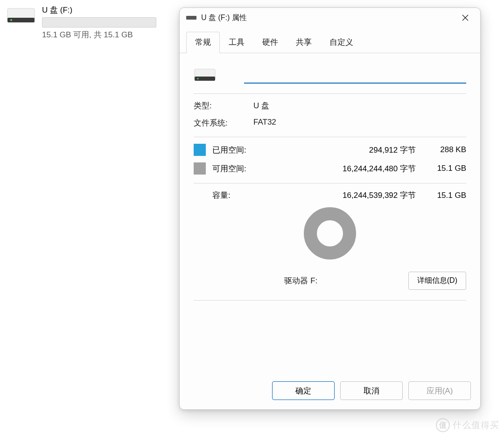 Image resolution: width=504 pixels, height=435 pixels. I want to click on cancel-button: 取消, so click(371, 391).